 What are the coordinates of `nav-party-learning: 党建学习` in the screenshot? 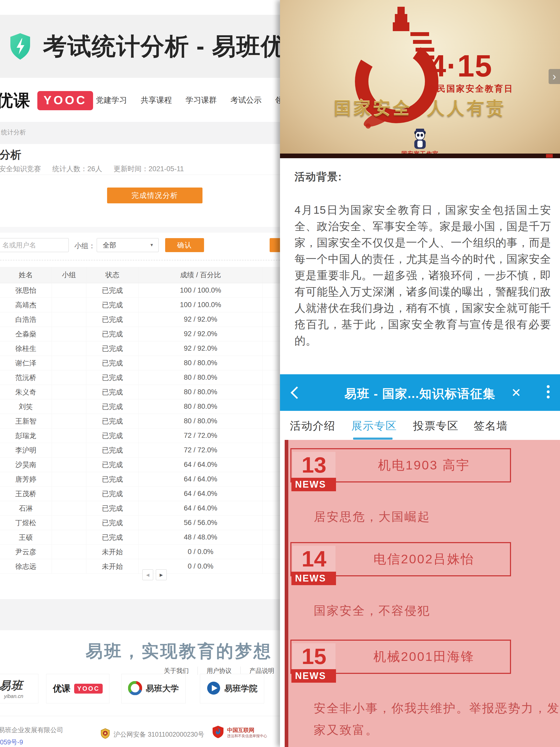 It's located at (111, 100).